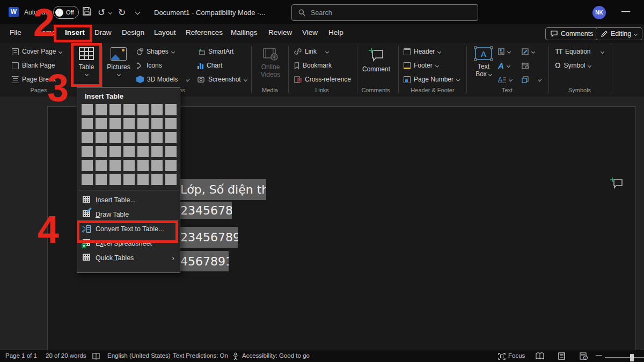  What do you see at coordinates (149, 65) in the screenshot?
I see `icons-button: Icons` at bounding box center [149, 65].